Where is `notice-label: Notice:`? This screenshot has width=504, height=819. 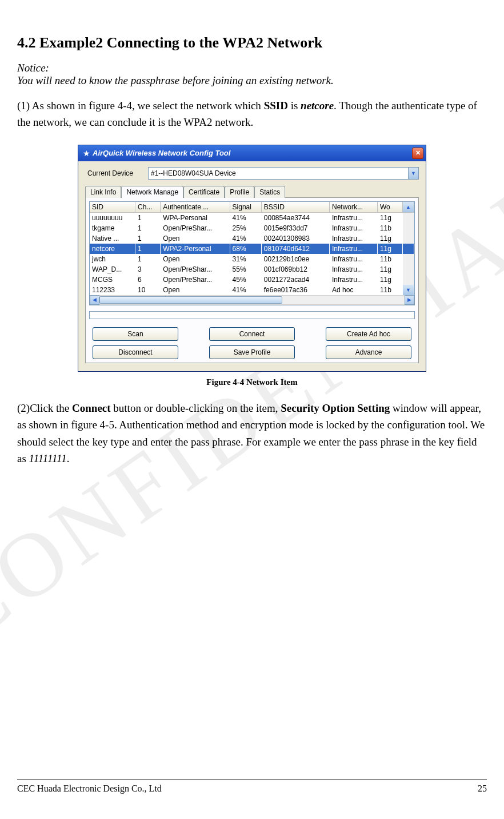 notice-label: Notice: is located at coordinates (252, 68).